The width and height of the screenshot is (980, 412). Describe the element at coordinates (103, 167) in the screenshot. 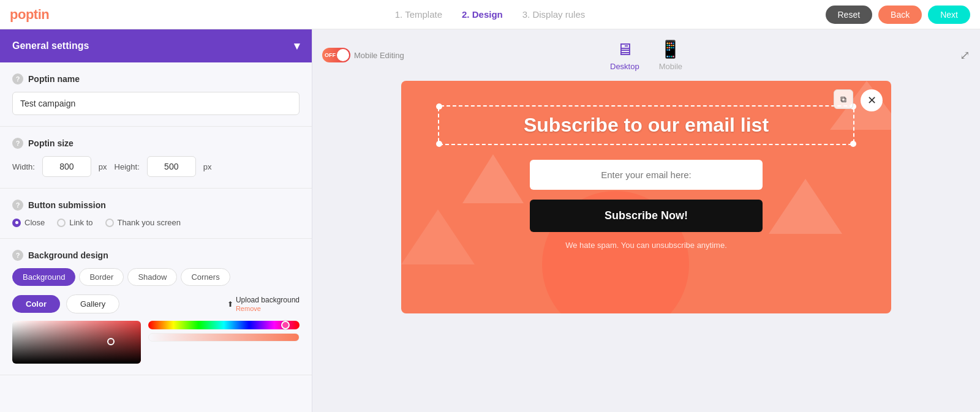

I see `width-unit: px` at that location.